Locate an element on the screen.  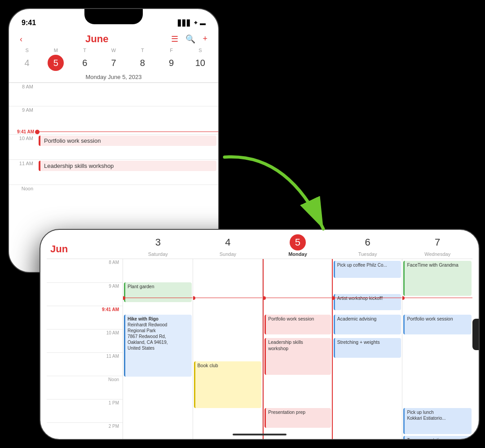
event-leadership-mon: Leadership skillsworkshop is located at coordinates (298, 356).